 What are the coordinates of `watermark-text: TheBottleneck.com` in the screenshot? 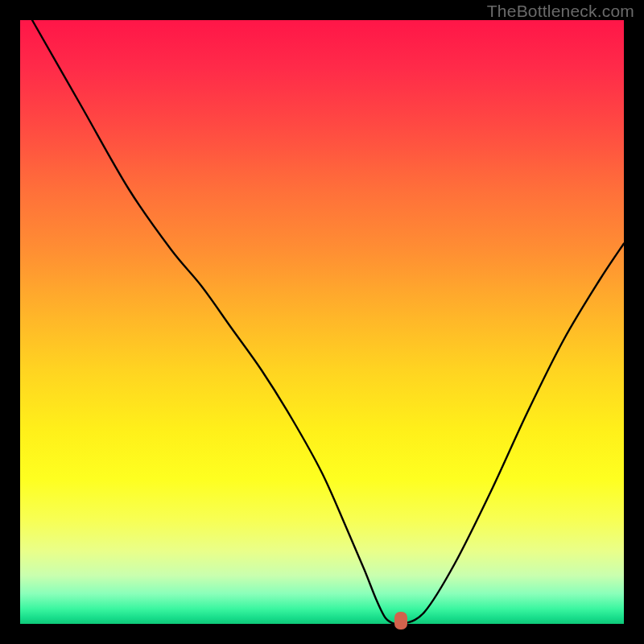 It's located at (560, 11).